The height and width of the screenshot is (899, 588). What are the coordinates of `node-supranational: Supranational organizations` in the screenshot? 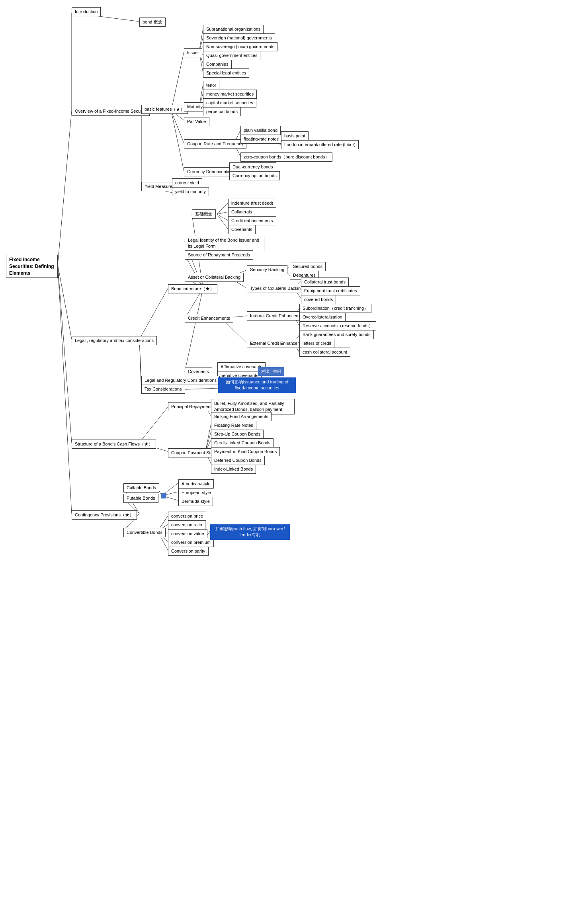 It's located at (233, 29).